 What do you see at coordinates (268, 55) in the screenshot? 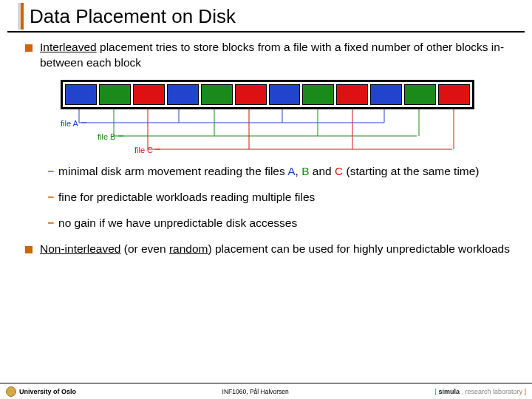
I see `bullet-1: Interleaved placement tries to store blo…` at bounding box center [268, 55].